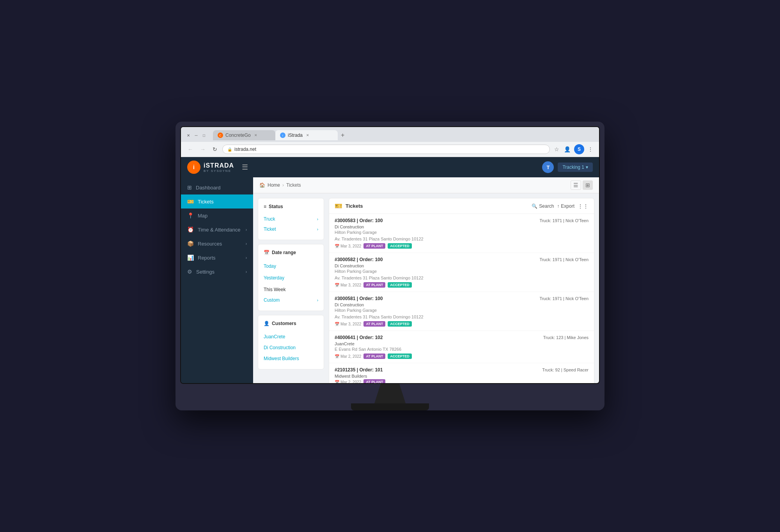 This screenshot has width=780, height=532. I want to click on tab-concretego-close: ✕, so click(256, 135).